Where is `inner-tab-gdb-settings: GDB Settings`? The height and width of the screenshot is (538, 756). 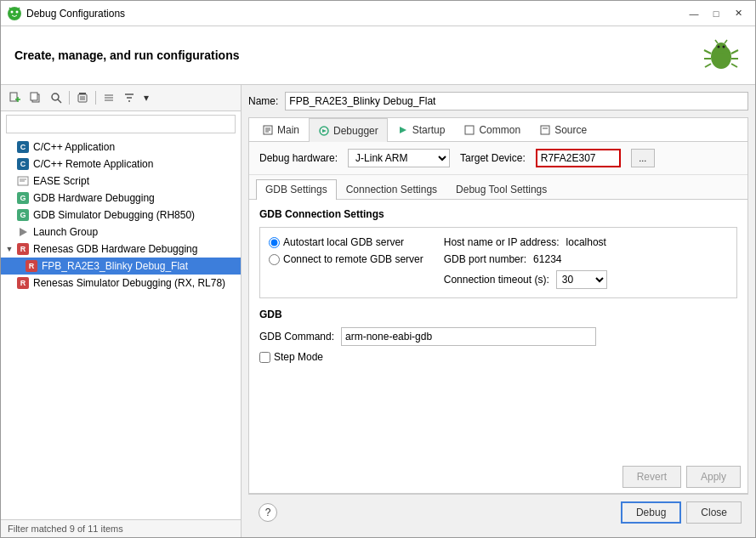 inner-tab-gdb-settings: GDB Settings is located at coordinates (296, 190).